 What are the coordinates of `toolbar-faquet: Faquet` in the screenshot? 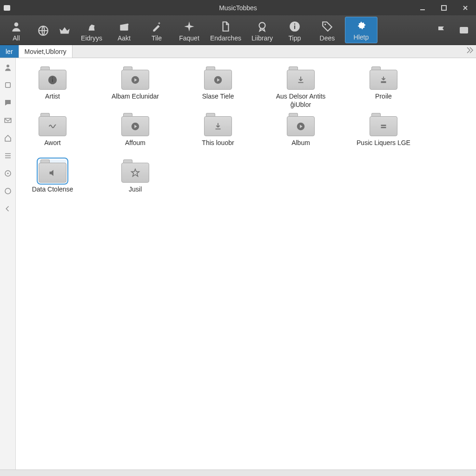 It's located at (189, 30).